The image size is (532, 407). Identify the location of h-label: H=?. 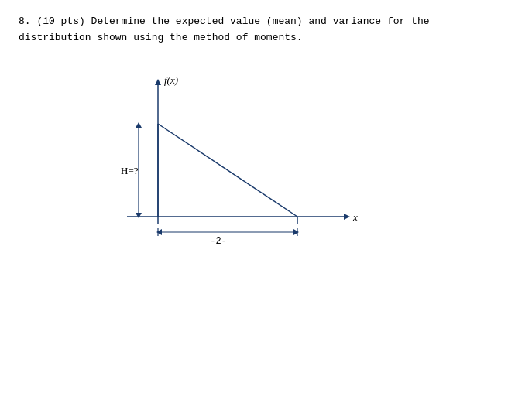
(130, 170).